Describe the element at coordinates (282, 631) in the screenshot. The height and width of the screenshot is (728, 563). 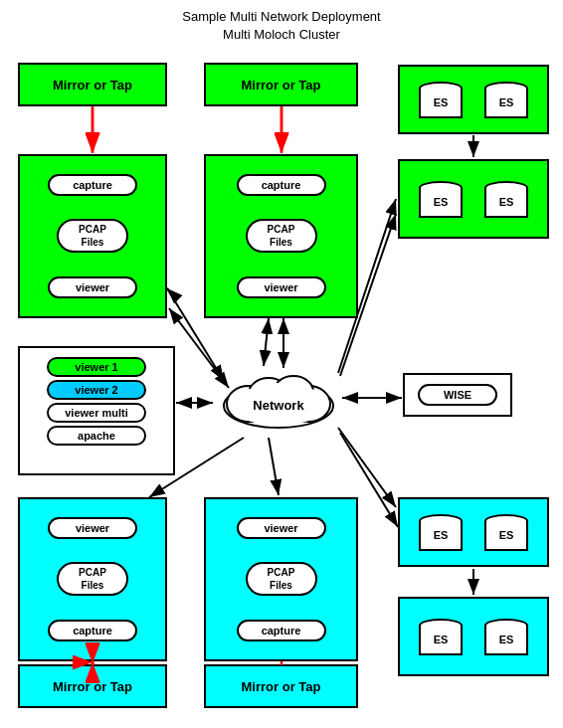
I see `cyan-mid-capture: capture` at that location.